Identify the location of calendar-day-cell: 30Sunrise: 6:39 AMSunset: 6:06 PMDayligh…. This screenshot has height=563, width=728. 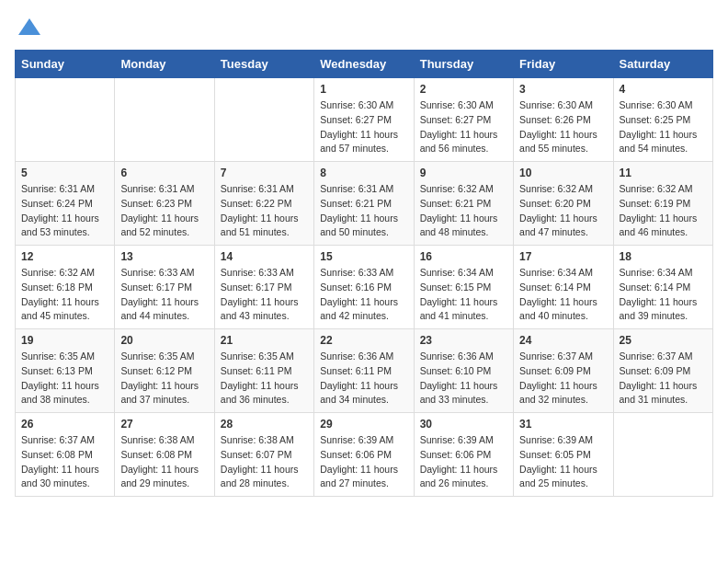
(463, 454).